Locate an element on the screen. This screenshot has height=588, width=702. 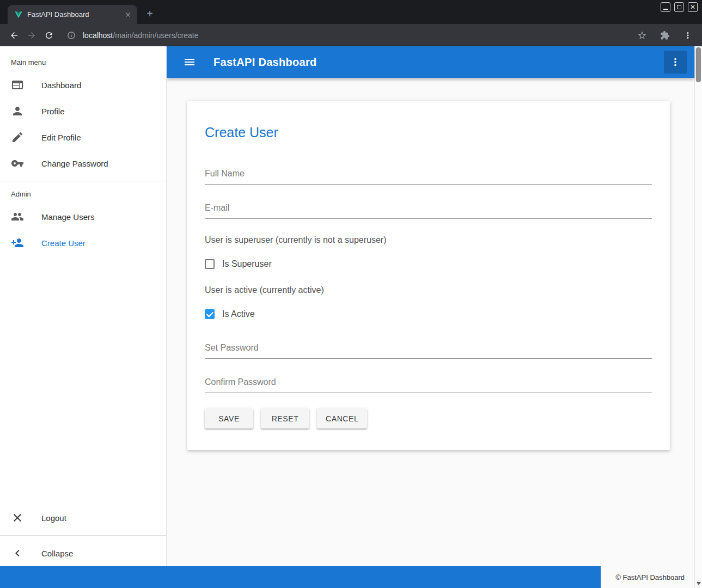
sidebar-item-edit-profile: Edit Profile is located at coordinates (83, 137).